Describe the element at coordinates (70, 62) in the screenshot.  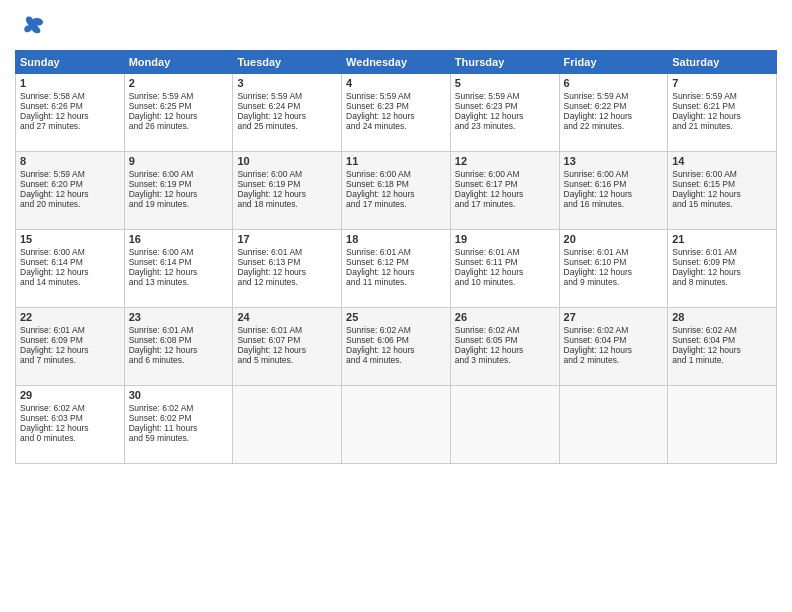
I see `weekday-header-sunday: Sunday` at that location.